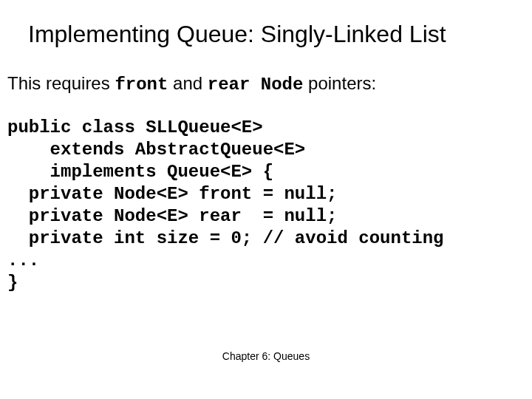  Describe the element at coordinates (340, 83) in the screenshot. I see `intro-post: pointers:` at that location.